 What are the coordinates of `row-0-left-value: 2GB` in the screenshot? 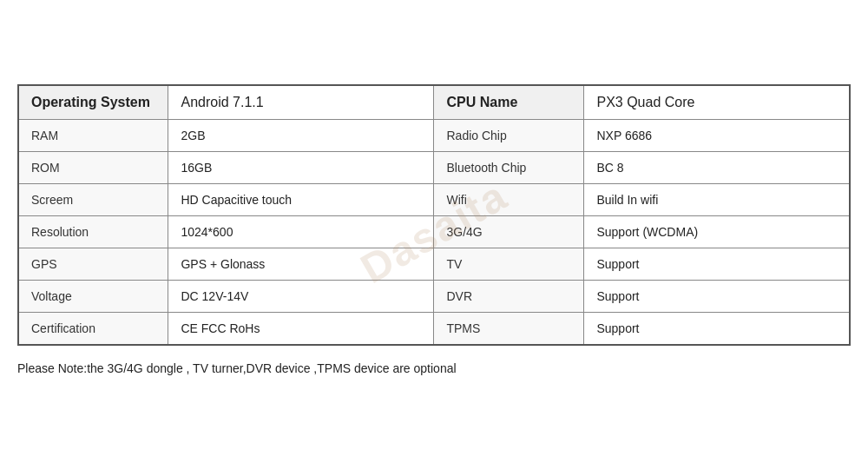 It's located at (301, 136).